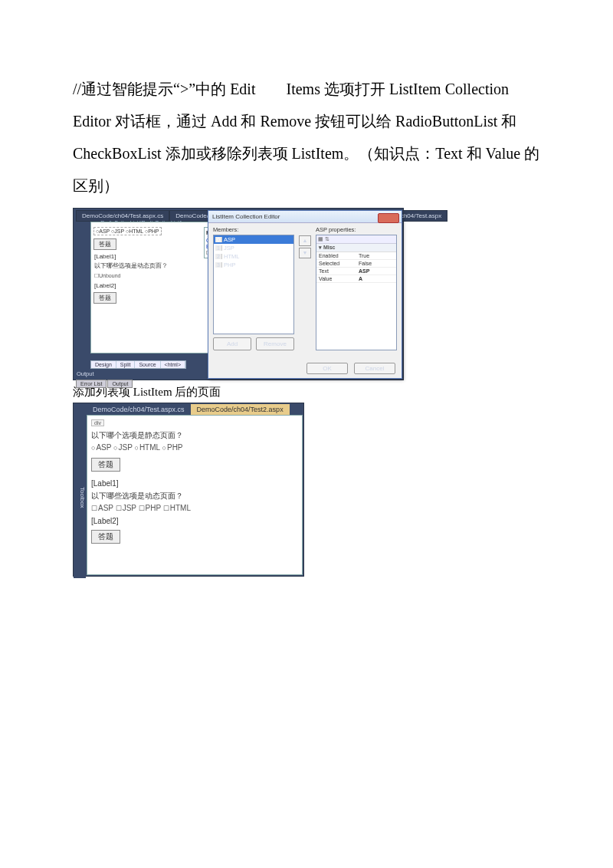 This screenshot has height=868, width=613. What do you see at coordinates (80, 496) in the screenshot?
I see `toolbox-sidebar: Toolbox` at bounding box center [80, 496].